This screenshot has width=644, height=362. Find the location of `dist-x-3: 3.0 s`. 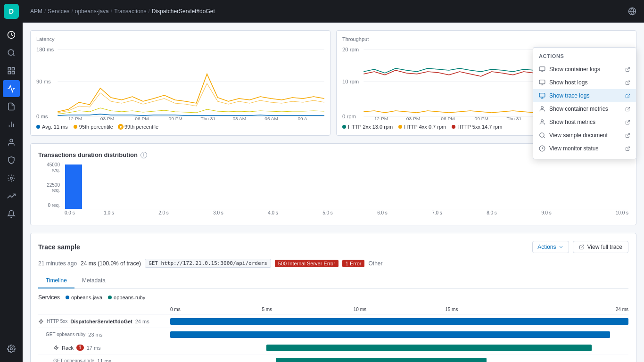

dist-x-3: 3.0 s is located at coordinates (218, 213).